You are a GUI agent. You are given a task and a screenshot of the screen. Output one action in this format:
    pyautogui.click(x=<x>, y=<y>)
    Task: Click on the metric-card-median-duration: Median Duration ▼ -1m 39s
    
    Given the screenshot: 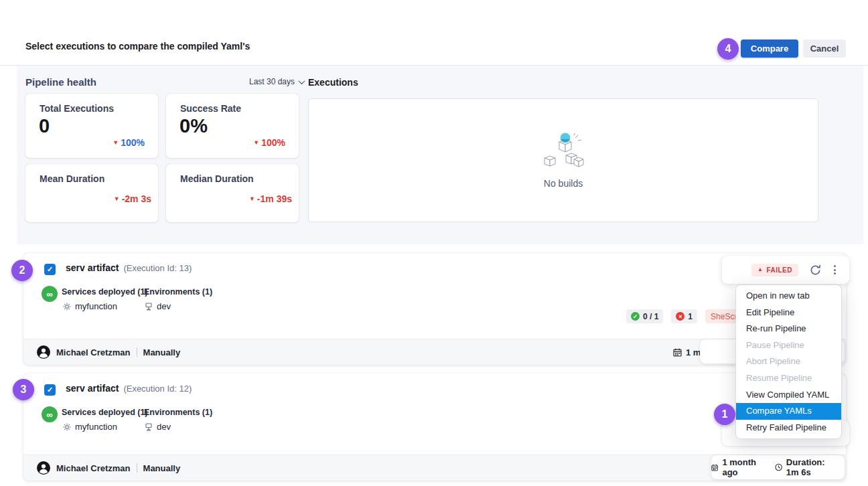 What is the action you would take?
    pyautogui.click(x=232, y=193)
    